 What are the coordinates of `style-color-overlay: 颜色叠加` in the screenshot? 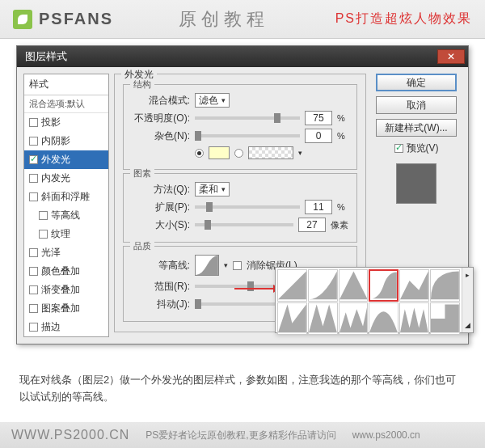 It's located at (66, 272).